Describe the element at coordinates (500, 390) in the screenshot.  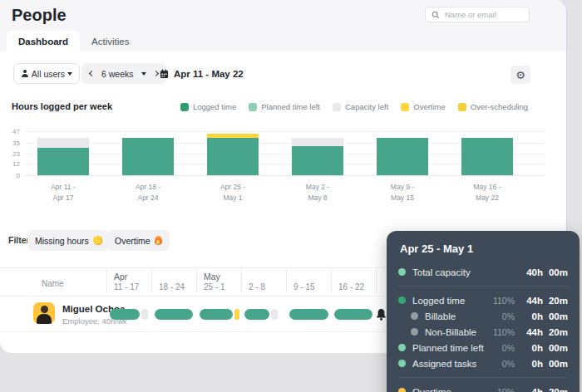
I see `tooltip-row-percent: 10%` at that location.